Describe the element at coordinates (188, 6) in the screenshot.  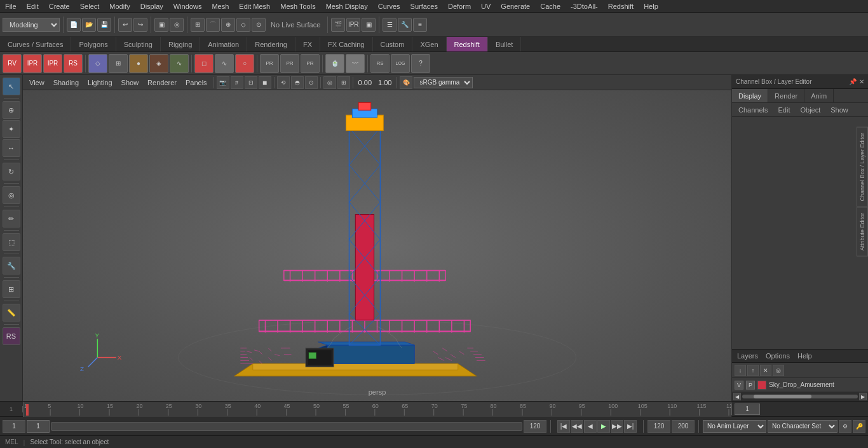
I see `menu-windows: Windows` at that location.